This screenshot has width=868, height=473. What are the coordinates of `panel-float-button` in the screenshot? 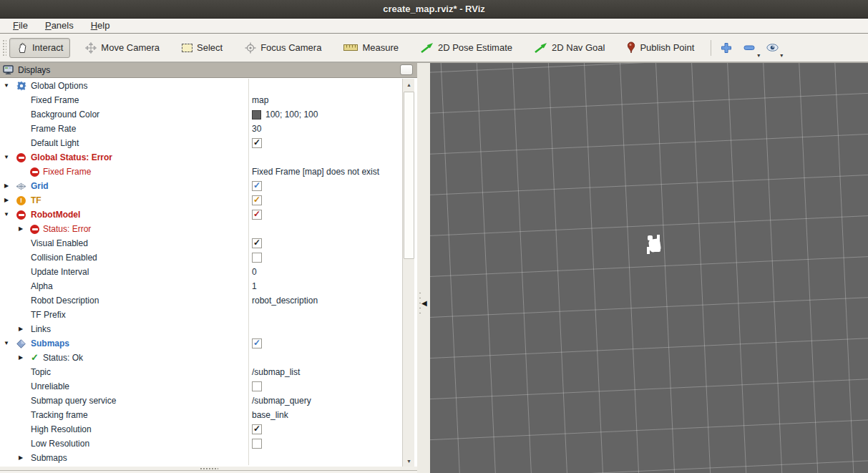 It's located at (406, 70).